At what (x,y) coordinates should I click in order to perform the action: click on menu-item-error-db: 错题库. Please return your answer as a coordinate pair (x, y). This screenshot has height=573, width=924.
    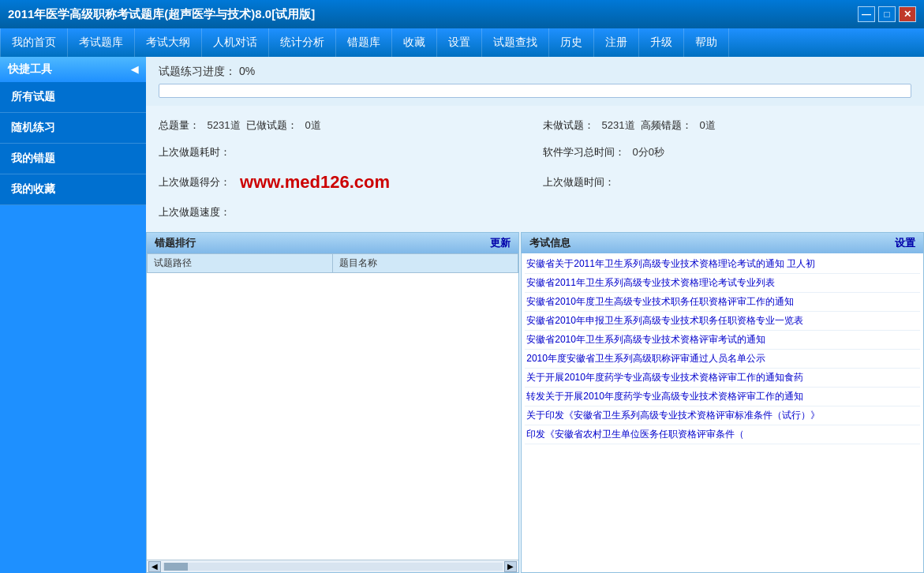
    Looking at the image, I should click on (365, 43).